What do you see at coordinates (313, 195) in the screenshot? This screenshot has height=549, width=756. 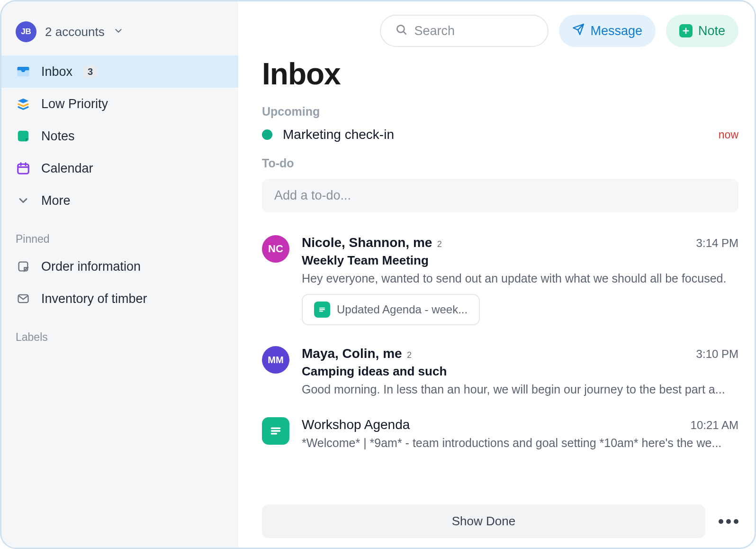 I see `todo-placeholder: Add a to-do...` at bounding box center [313, 195].